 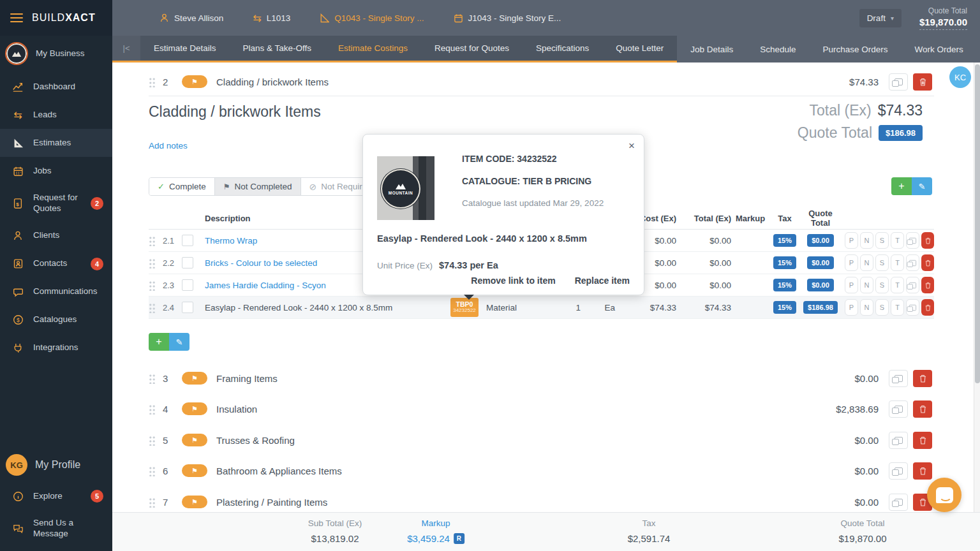 What do you see at coordinates (563, 48) in the screenshot?
I see `tab-specifications: Specifications` at bounding box center [563, 48].